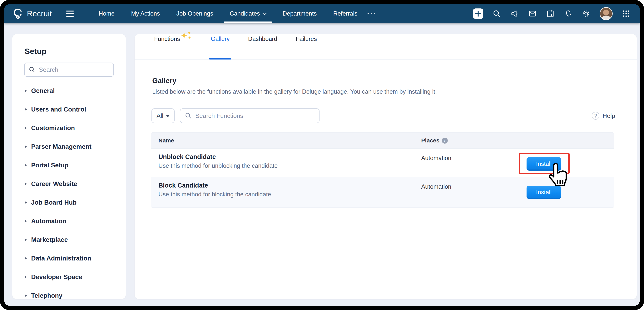  What do you see at coordinates (72, 193) in the screenshot?
I see `setup-menu: General Users and Control Customization …` at bounding box center [72, 193].